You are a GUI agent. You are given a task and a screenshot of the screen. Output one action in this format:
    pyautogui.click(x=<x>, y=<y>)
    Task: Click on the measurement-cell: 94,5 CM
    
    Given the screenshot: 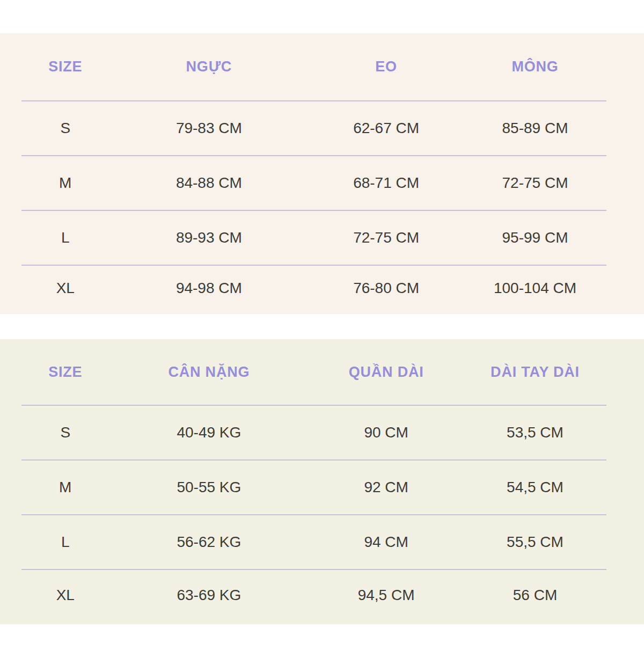 What is the action you would take?
    pyautogui.click(x=386, y=595)
    